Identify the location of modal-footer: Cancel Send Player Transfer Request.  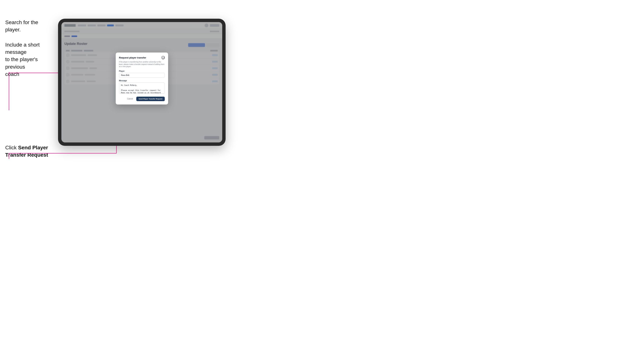
(142, 99).